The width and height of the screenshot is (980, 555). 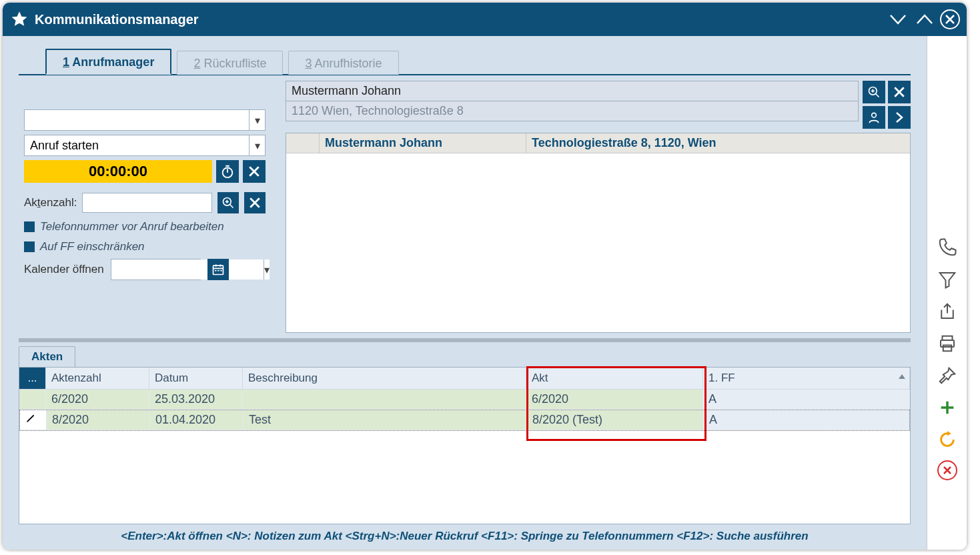 What do you see at coordinates (156, 269) in the screenshot?
I see `calendar-combo: ▾` at bounding box center [156, 269].